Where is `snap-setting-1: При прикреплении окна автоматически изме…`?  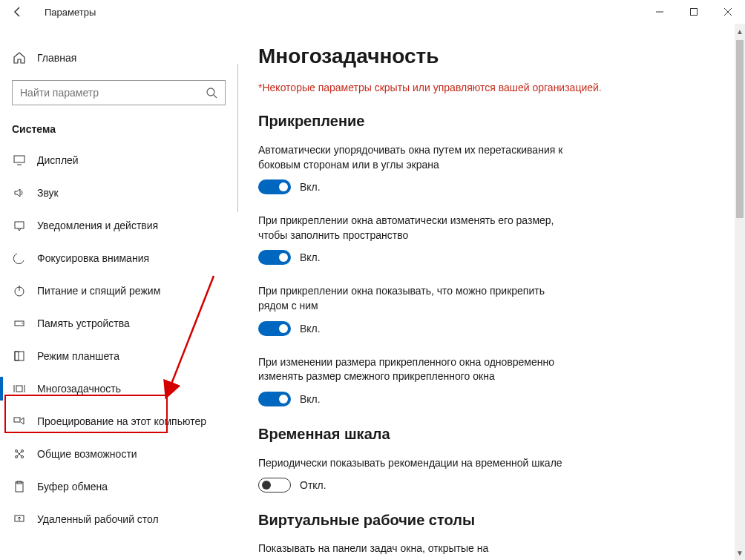 snap-setting-1: При прикреплении окна автоматически изме… is located at coordinates (418, 239).